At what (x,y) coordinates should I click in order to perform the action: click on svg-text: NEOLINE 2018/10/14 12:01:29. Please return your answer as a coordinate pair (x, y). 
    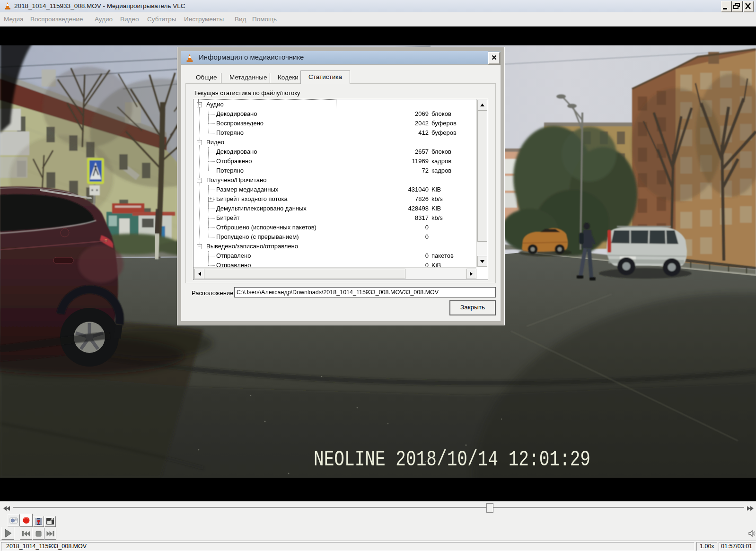
    Looking at the image, I should click on (452, 460).